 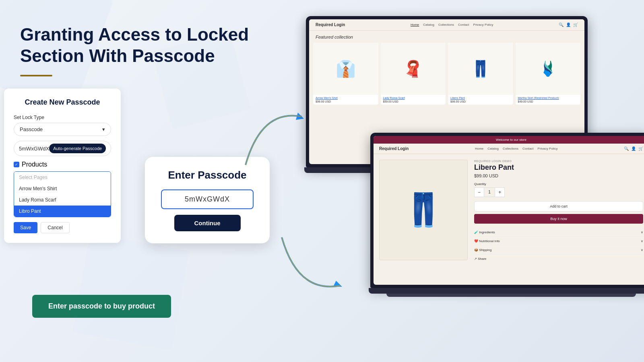 I want to click on product-detail-info: REQUIRED LOGIN DEMO Libero Pant $99.00 U…, so click(x=559, y=212).